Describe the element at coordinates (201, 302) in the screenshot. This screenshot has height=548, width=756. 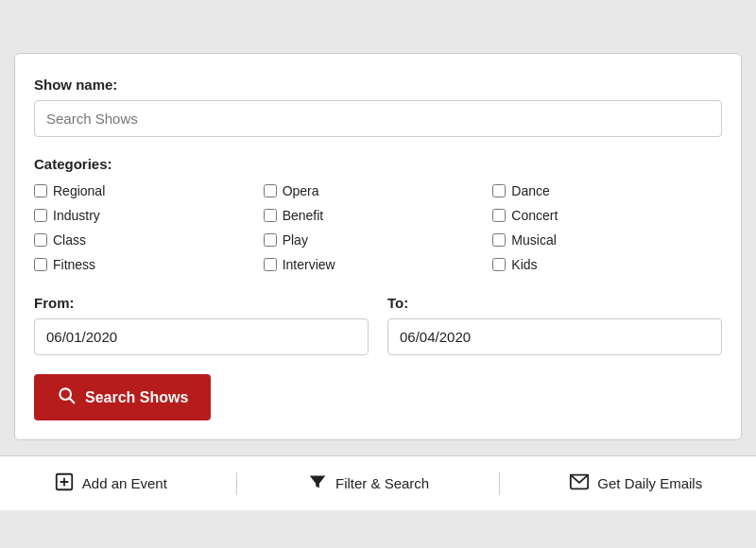
I see `from-label: From:` at that location.